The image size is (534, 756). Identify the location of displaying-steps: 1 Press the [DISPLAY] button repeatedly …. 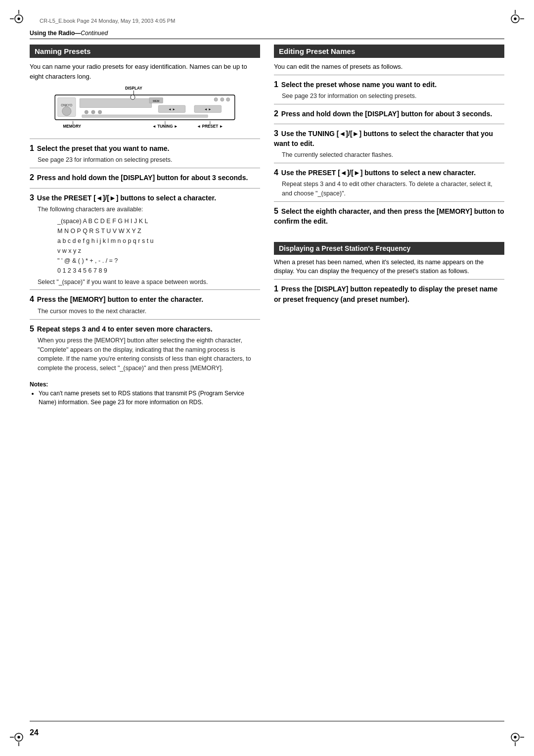
(389, 294).